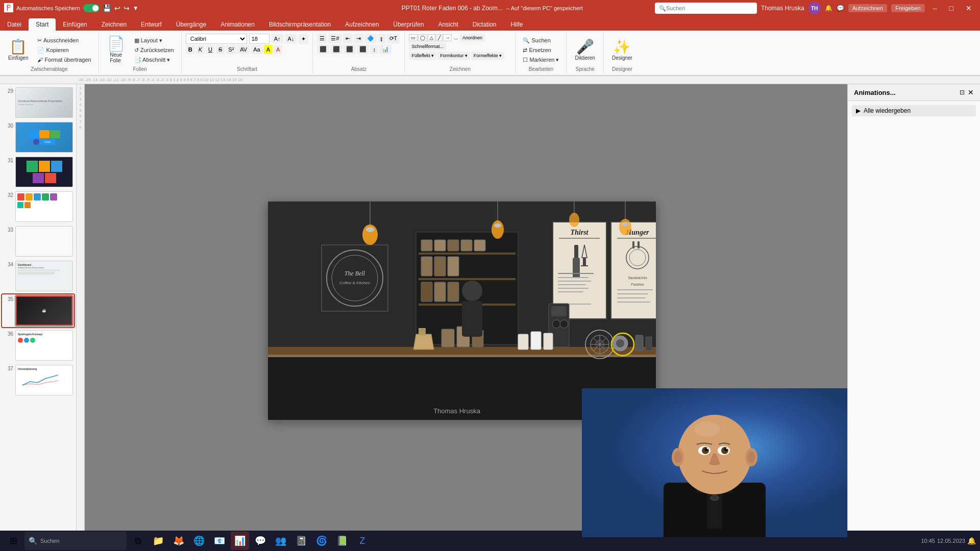  What do you see at coordinates (38, 103) in the screenshot?
I see `slide-thumb-29: 29 Dashboard Basismethode PräsentationSu…` at bounding box center [38, 103].